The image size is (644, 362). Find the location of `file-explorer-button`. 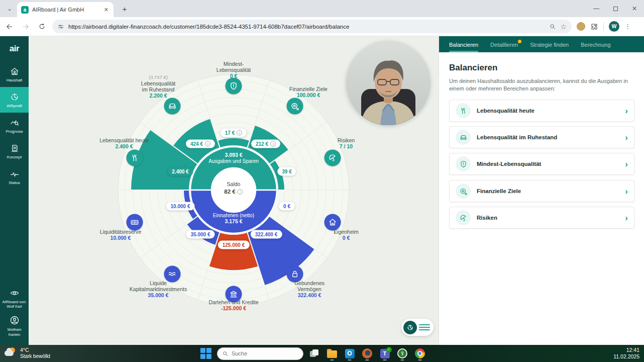

file-explorer-button is located at coordinates (332, 353).